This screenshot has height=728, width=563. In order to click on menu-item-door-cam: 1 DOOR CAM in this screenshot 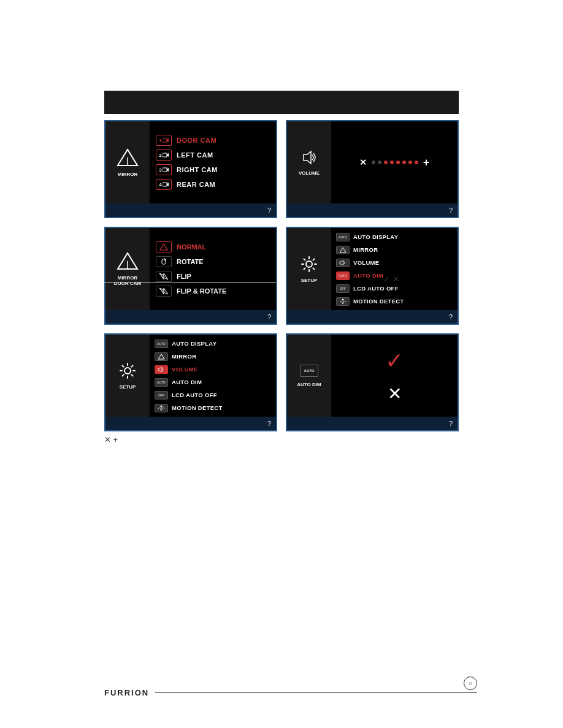, I will do `click(213, 140)`.